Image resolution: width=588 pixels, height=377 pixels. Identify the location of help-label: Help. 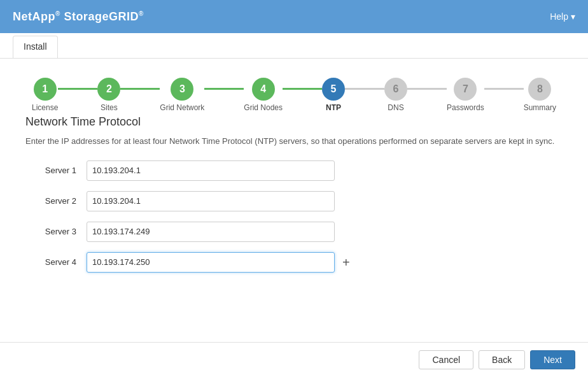
(559, 17).